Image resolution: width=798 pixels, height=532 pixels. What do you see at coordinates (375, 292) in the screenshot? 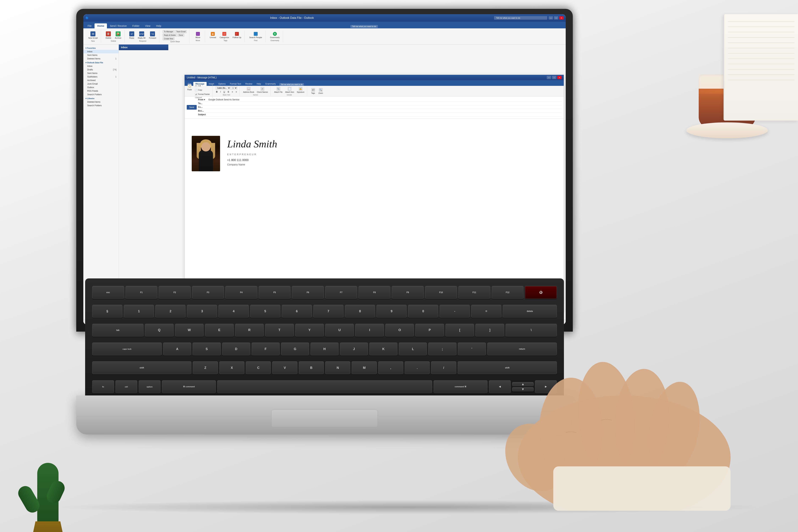
I see `key-f8: F8` at bounding box center [375, 292].